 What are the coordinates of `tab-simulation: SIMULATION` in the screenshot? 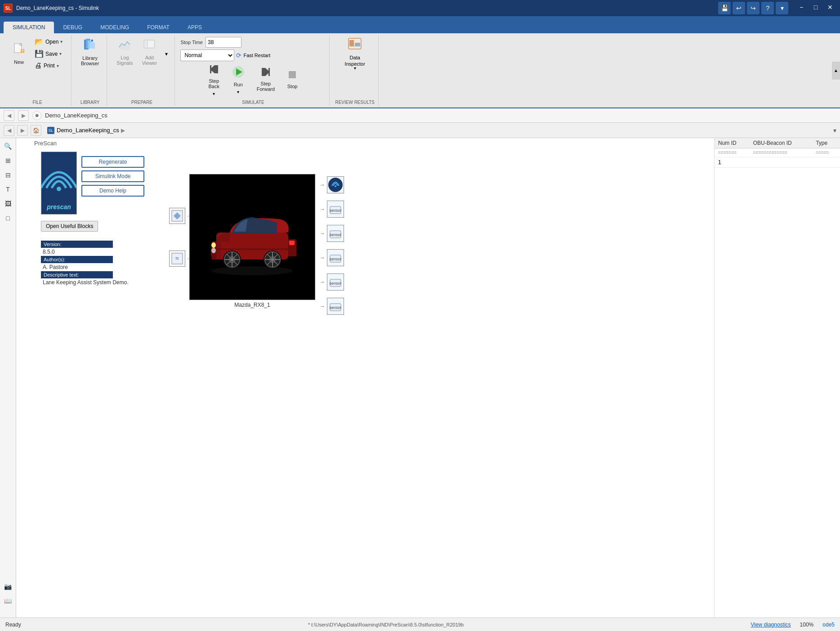 It's located at (29, 27).